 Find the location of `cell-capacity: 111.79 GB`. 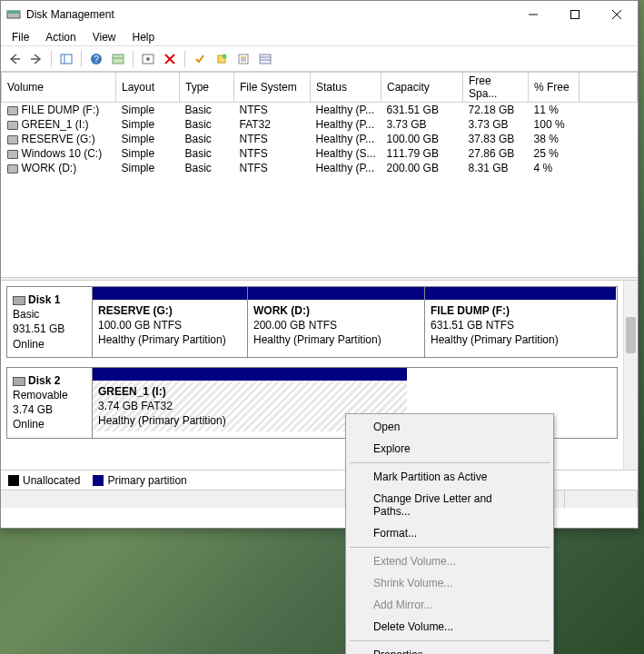

cell-capacity: 111.79 GB is located at coordinates (422, 154).